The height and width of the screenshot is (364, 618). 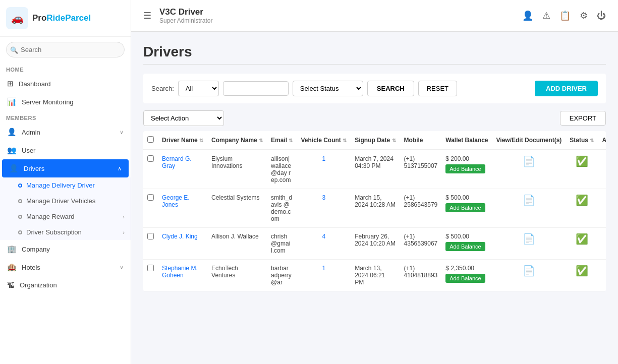 What do you see at coordinates (150, 139) in the screenshot?
I see `select-all-checkbox` at bounding box center [150, 139].